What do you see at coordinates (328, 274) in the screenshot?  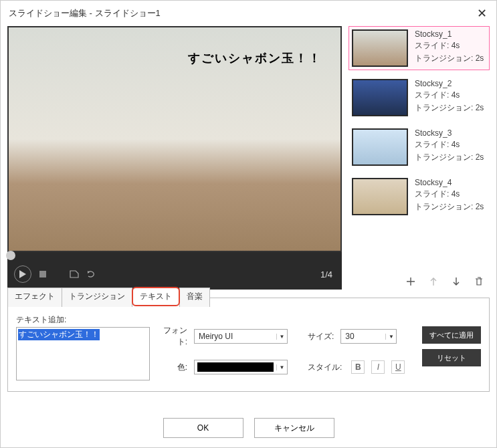 I see `slide-counter: 1/4` at bounding box center [328, 274].